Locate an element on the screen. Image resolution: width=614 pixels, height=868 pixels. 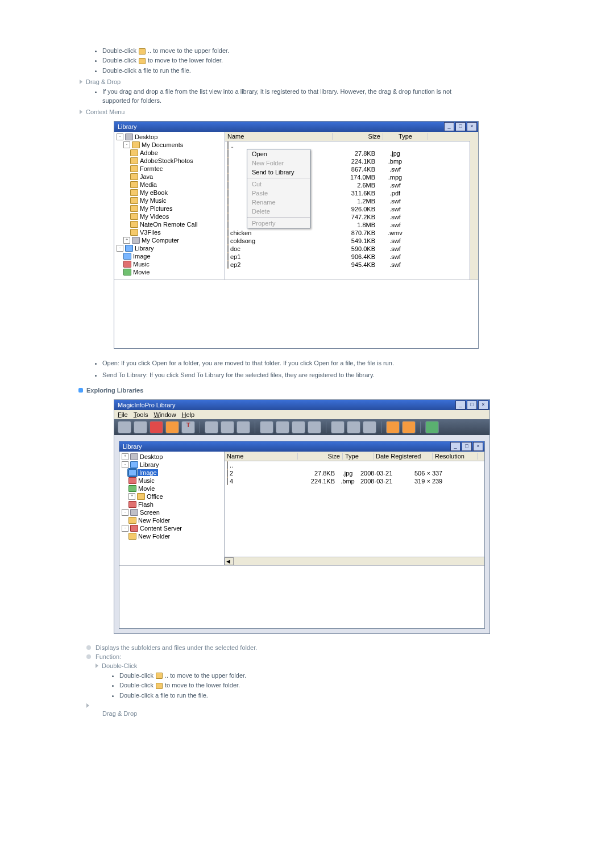
menu-file: File is located at coordinates (123, 415).